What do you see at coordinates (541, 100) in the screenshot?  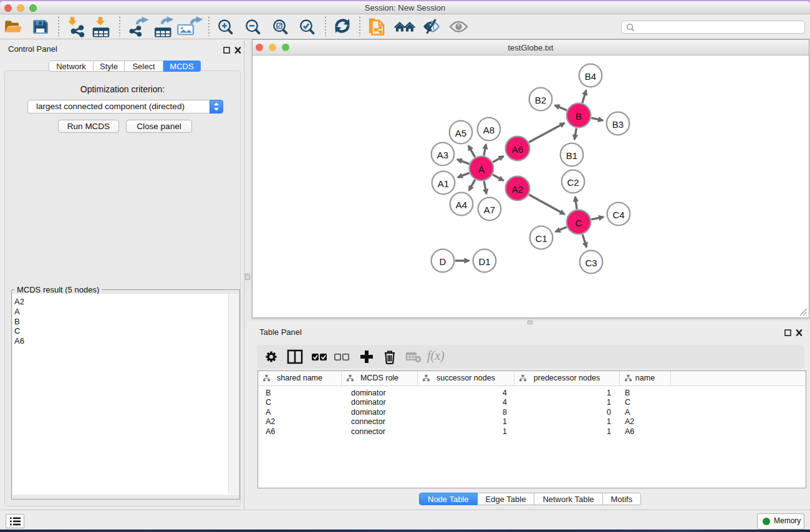 I see `svg-text: B2` at bounding box center [541, 100].